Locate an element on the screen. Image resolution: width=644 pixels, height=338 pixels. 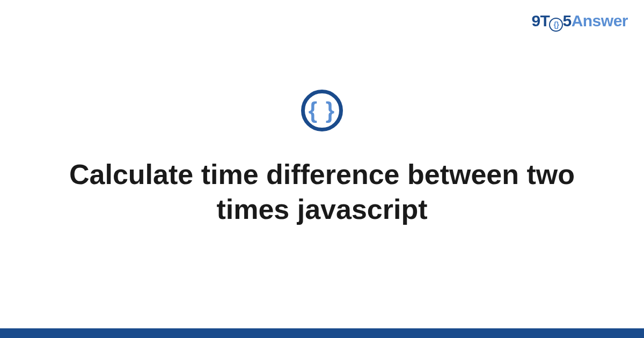
footer-accent-bar is located at coordinates (322, 333).